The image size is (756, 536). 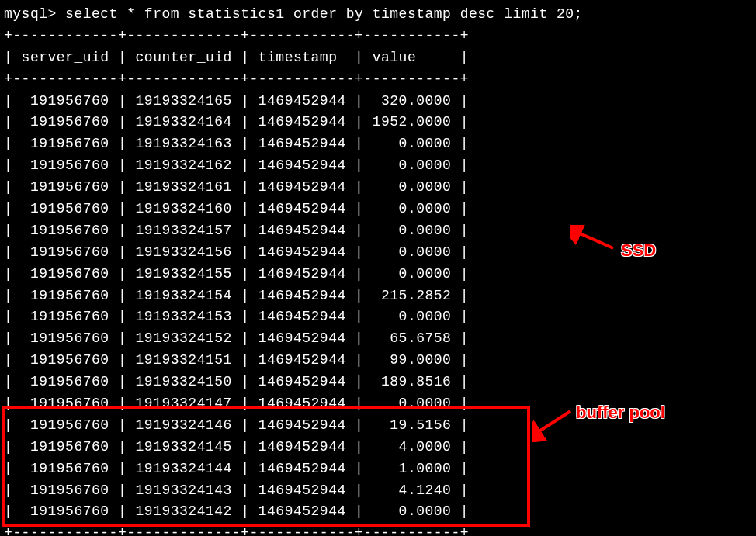 What do you see at coordinates (380, 166) in the screenshot?
I see `table-row: | 191956760 | 19193324162 | 1469452944 |…` at bounding box center [380, 166].